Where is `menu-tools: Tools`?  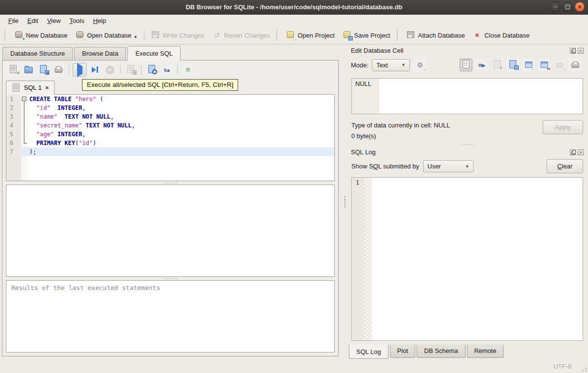 menu-tools: Tools is located at coordinates (77, 21).